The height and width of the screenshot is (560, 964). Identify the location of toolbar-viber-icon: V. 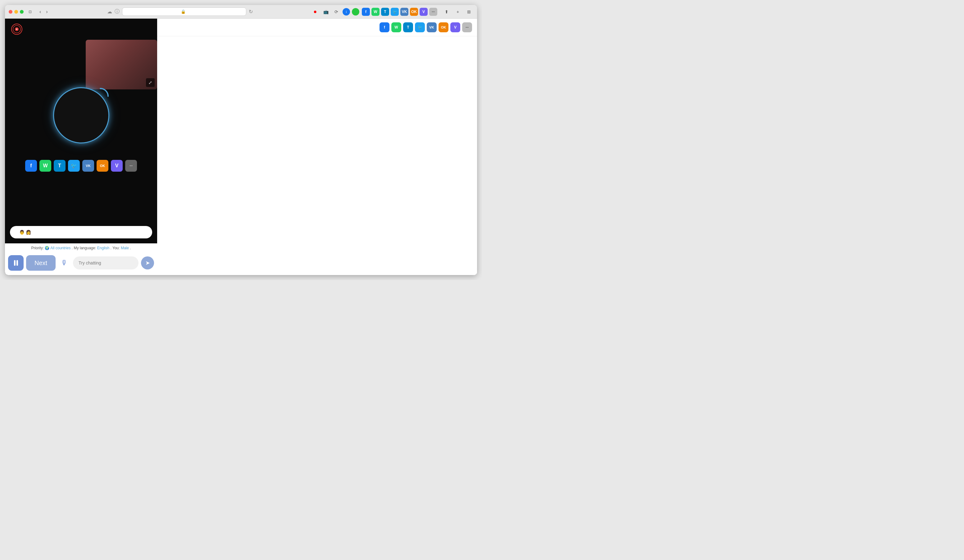
(424, 11).